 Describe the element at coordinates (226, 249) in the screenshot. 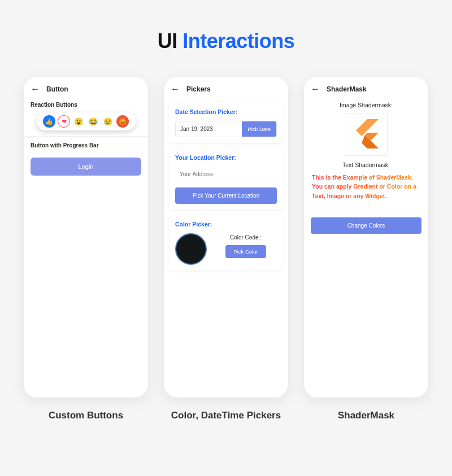

I see `color-row: Color Code : Pick Color` at that location.